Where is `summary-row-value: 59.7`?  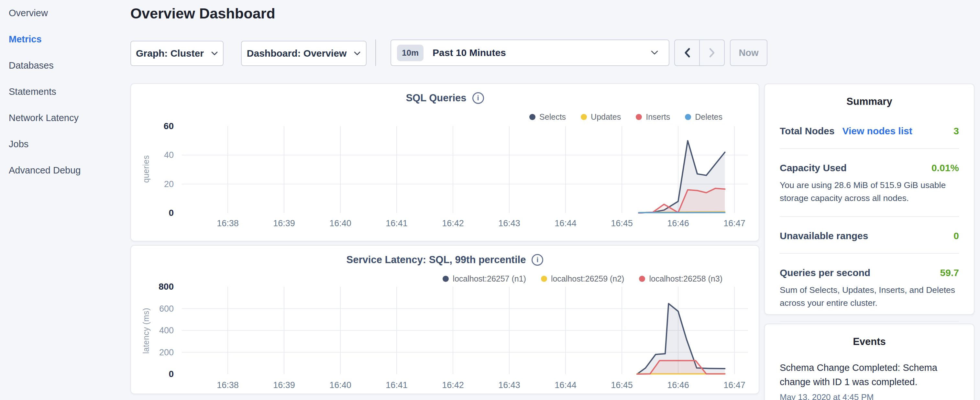
summary-row-value: 59.7 is located at coordinates (950, 273).